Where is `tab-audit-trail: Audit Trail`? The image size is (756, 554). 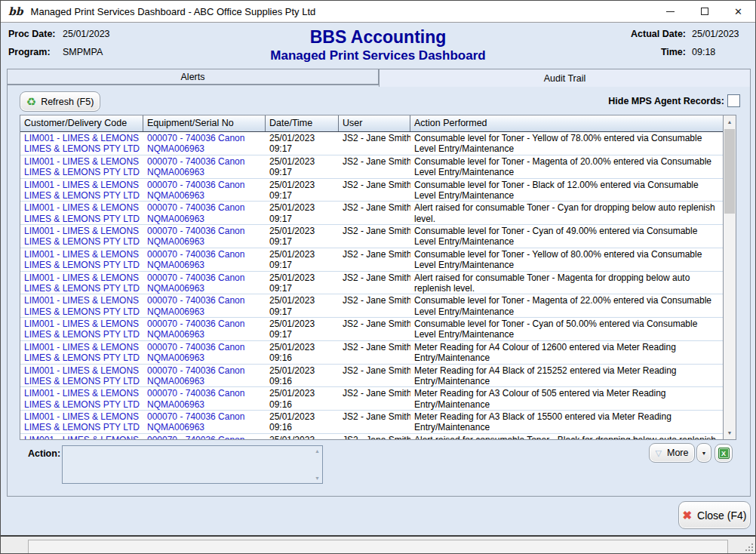
tab-audit-trail: Audit Trail is located at coordinates (564, 78).